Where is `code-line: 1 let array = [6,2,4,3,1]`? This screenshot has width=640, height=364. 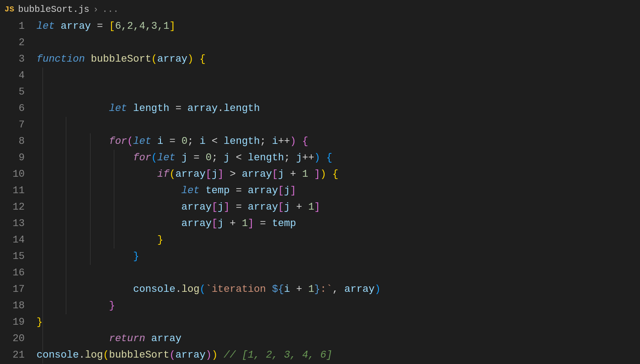 code-line: 1 let array = [6,2,4,3,1] is located at coordinates (320, 26).